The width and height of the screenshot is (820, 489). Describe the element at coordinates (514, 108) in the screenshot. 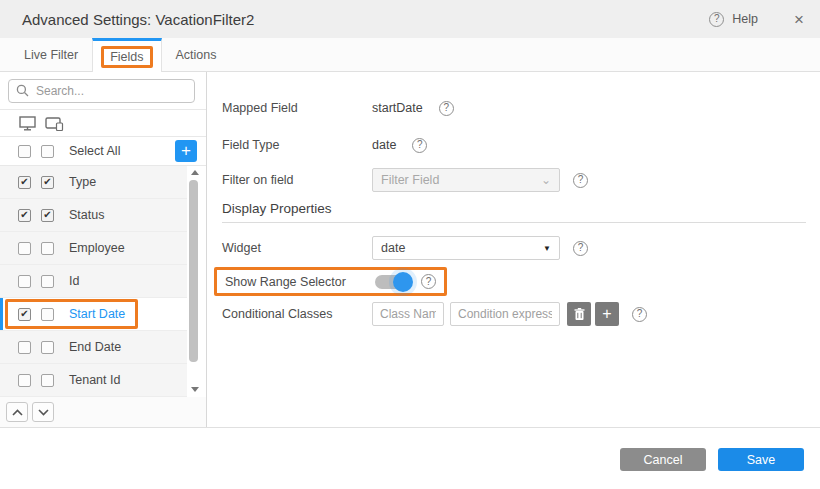

I see `mapped-field-row: Mapped Field startDate ?` at that location.